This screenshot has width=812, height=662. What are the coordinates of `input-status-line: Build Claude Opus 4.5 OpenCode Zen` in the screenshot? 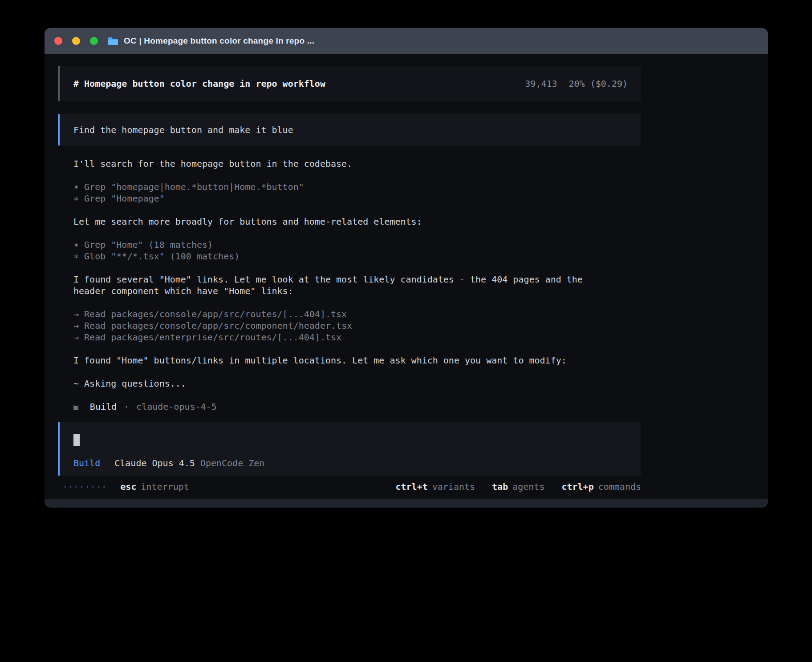 It's located at (351, 463).